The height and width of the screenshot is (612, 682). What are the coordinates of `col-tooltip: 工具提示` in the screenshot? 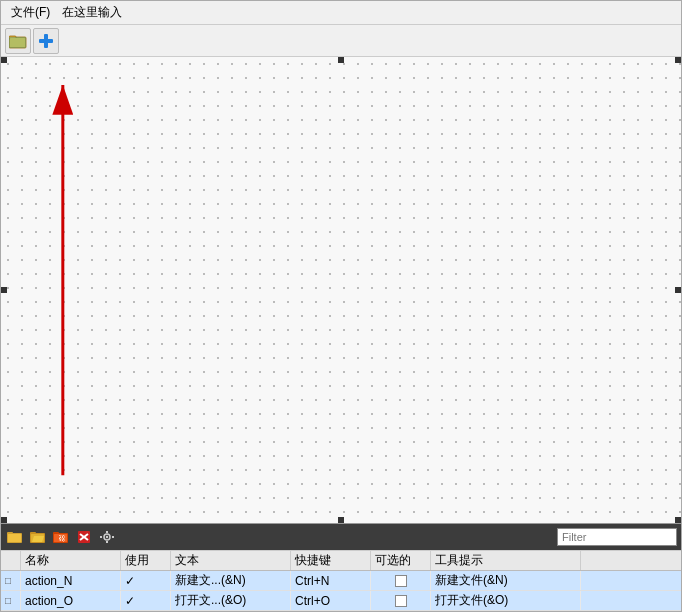 It's located at (506, 560).